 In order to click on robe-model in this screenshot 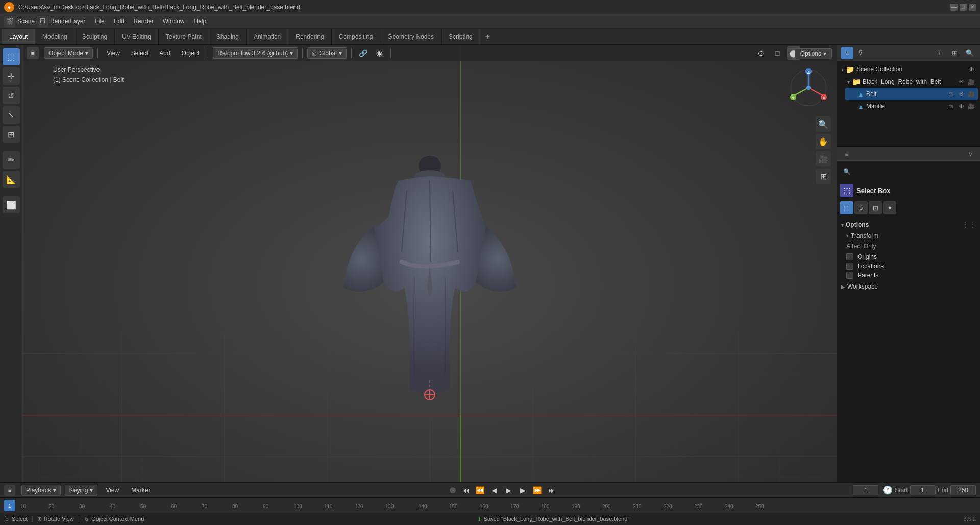, I will do `click(430, 272)`.